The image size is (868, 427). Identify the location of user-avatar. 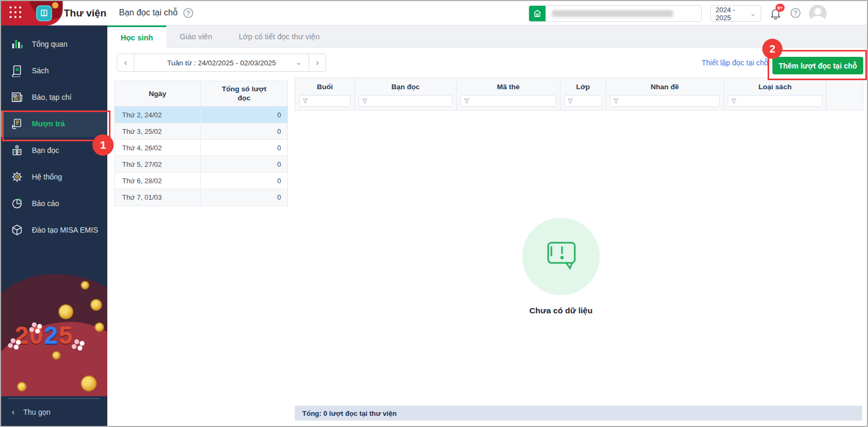
(818, 14).